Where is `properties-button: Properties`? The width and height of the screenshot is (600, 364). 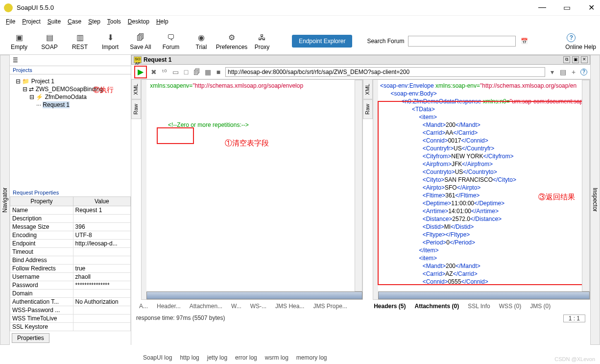
properties-button: Properties is located at coordinates (30, 338).